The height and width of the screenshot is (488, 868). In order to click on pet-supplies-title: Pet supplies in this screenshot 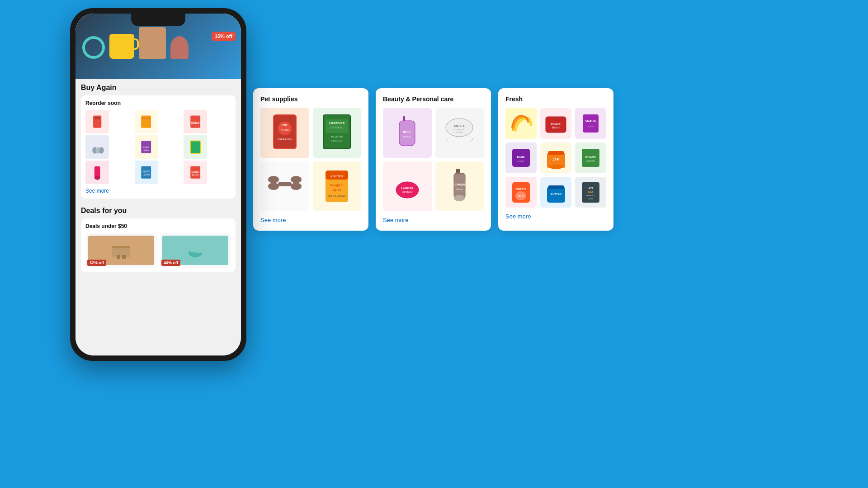, I will do `click(311, 99)`.